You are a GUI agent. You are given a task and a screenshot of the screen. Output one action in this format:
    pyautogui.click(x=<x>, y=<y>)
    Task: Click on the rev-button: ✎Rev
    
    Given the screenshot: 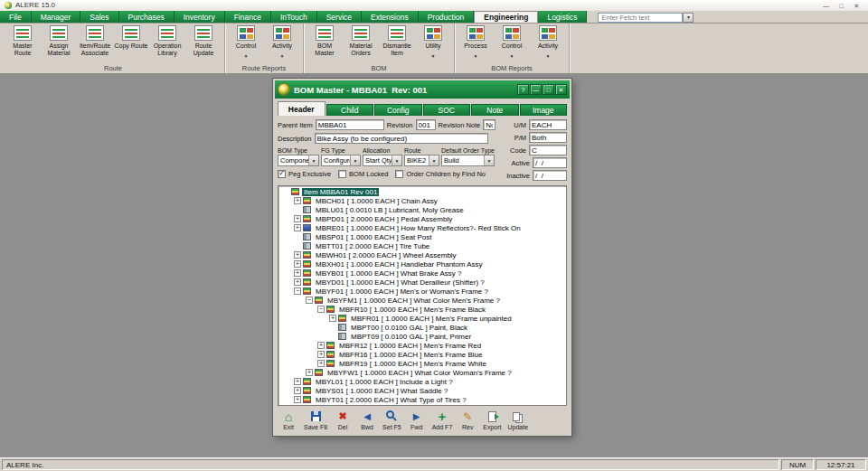 What is the action you would take?
    pyautogui.click(x=467, y=419)
    